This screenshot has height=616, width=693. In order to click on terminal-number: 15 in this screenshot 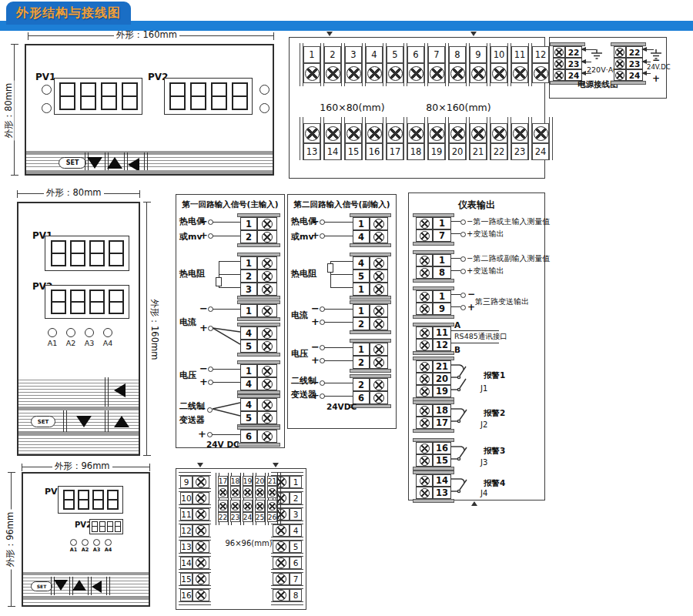, I will do `click(353, 152)`.